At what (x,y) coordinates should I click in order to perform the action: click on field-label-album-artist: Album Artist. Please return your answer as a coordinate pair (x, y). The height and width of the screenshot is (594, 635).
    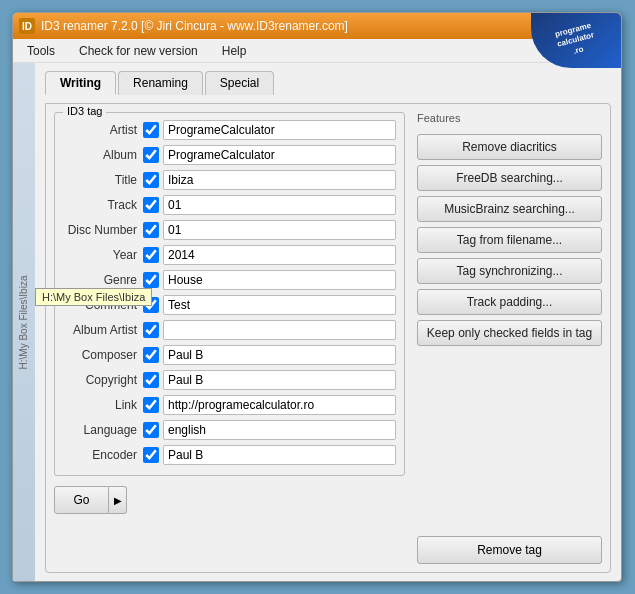
    Looking at the image, I should click on (103, 330).